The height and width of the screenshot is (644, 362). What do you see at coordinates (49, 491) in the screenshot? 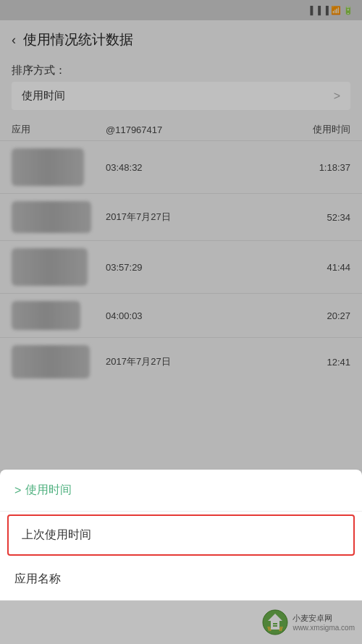
I see `dropdown-item-label-1: 使用时间` at bounding box center [49, 491].